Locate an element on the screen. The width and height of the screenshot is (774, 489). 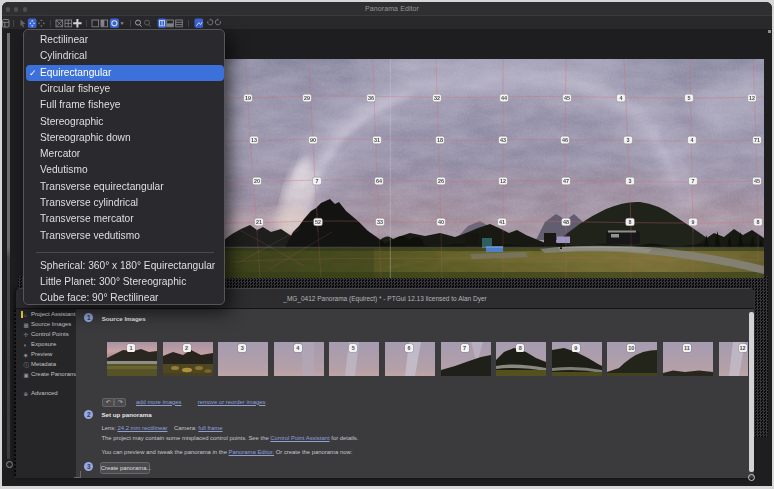
svg-text: 21 is located at coordinates (259, 222).